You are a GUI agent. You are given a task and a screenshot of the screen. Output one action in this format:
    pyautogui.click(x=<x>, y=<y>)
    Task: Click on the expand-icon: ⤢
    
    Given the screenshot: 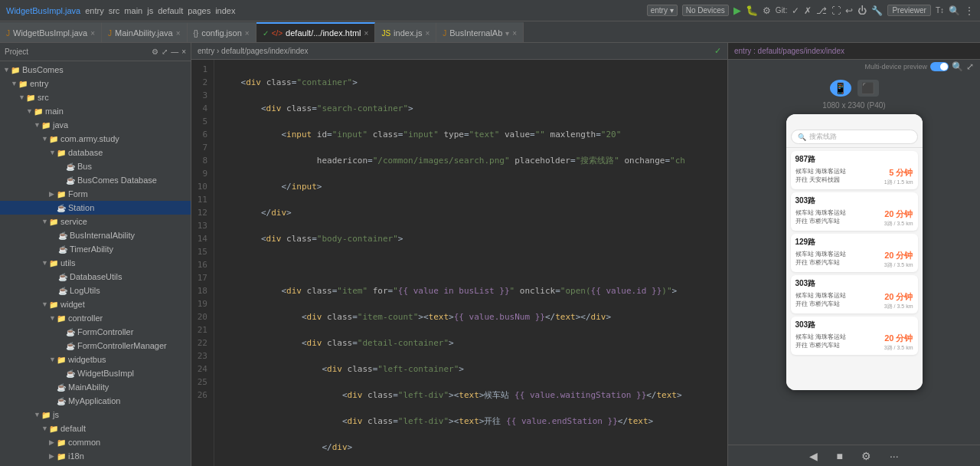 What is the action you would take?
    pyautogui.click(x=165, y=52)
    